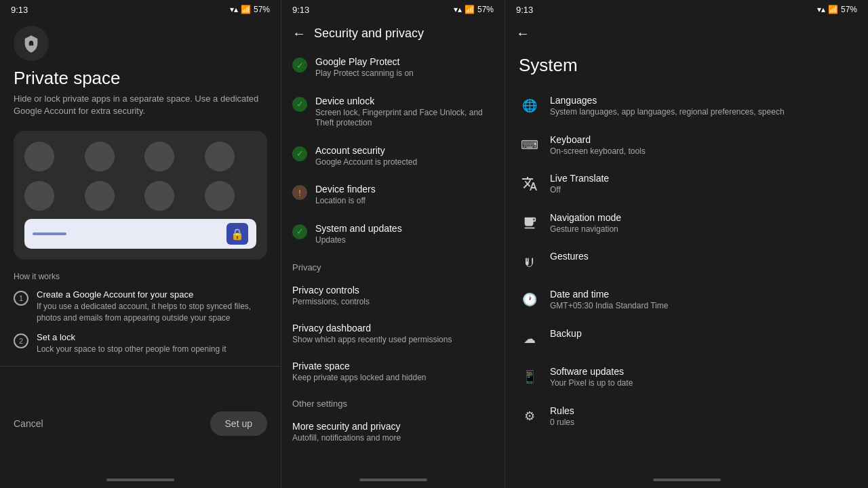  I want to click on system-item-rules: ⚙ Rules 0 rules, so click(686, 417).